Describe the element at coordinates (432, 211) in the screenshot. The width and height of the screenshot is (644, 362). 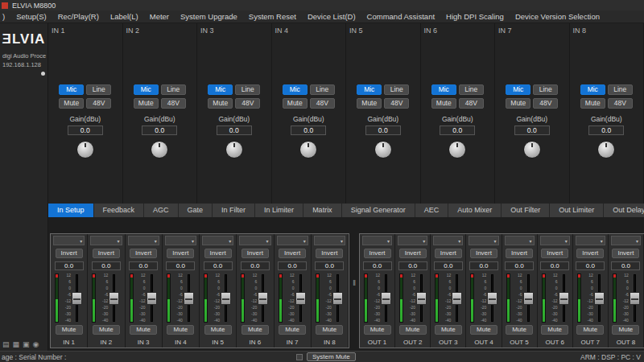
I see `tab-aec: AEC` at that location.